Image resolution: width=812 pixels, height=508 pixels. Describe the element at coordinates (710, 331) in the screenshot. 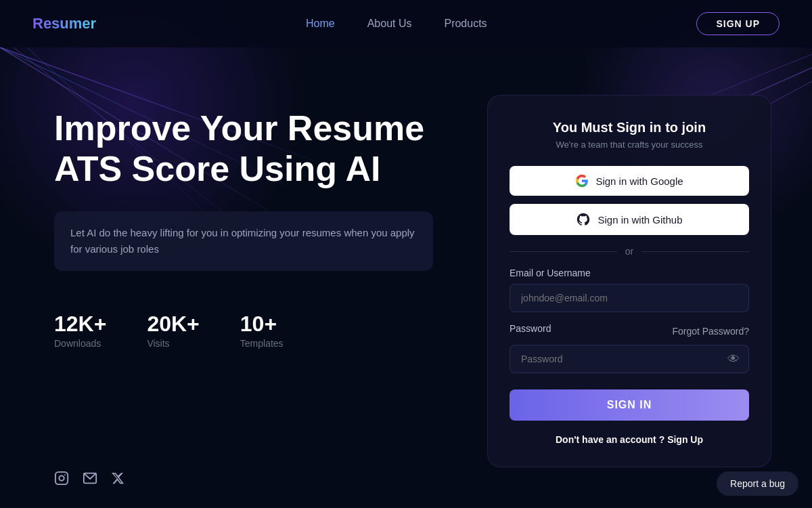

I see `forgot-password-link: Forgot Password?` at that location.